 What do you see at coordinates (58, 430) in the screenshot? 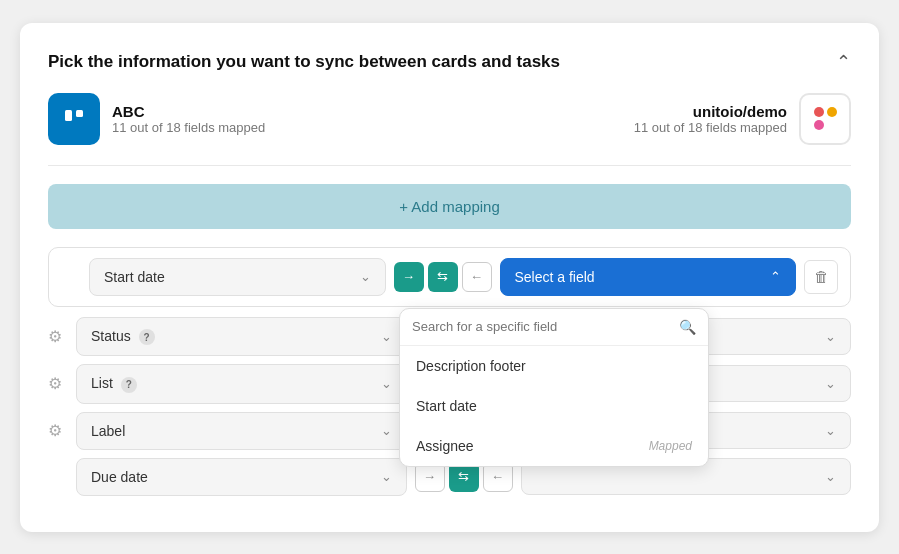
I see `gear-icon-label: ⚙` at bounding box center [58, 430].